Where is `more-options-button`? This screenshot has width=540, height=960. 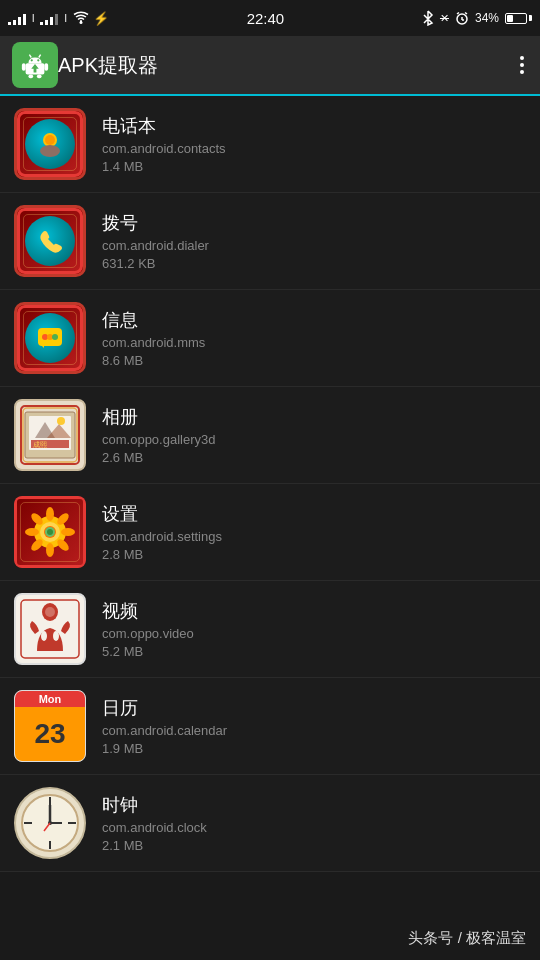 more-options-button is located at coordinates (522, 65).